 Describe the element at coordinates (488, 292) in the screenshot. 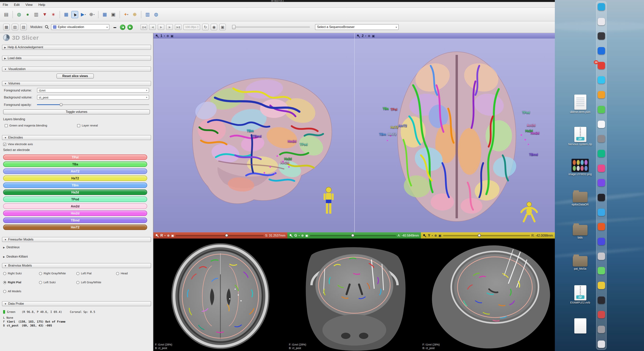

I see `yellow-slice-view: Y ▾ ⊕ ▣ R: -42.0098mm` at that location.